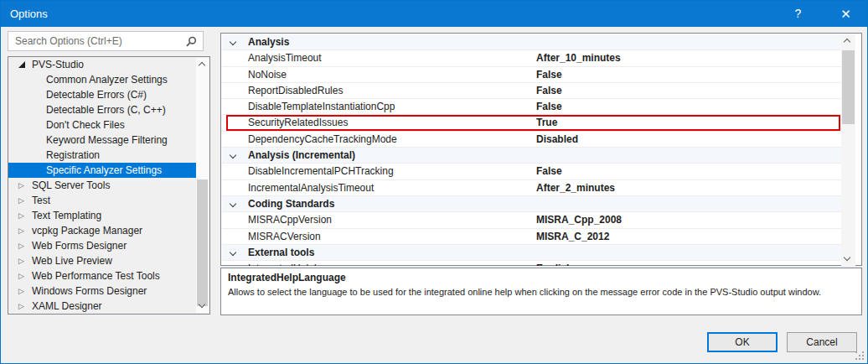 The height and width of the screenshot is (364, 868). I want to click on tree-item-label: Keyword Message Filtering, so click(88, 140).